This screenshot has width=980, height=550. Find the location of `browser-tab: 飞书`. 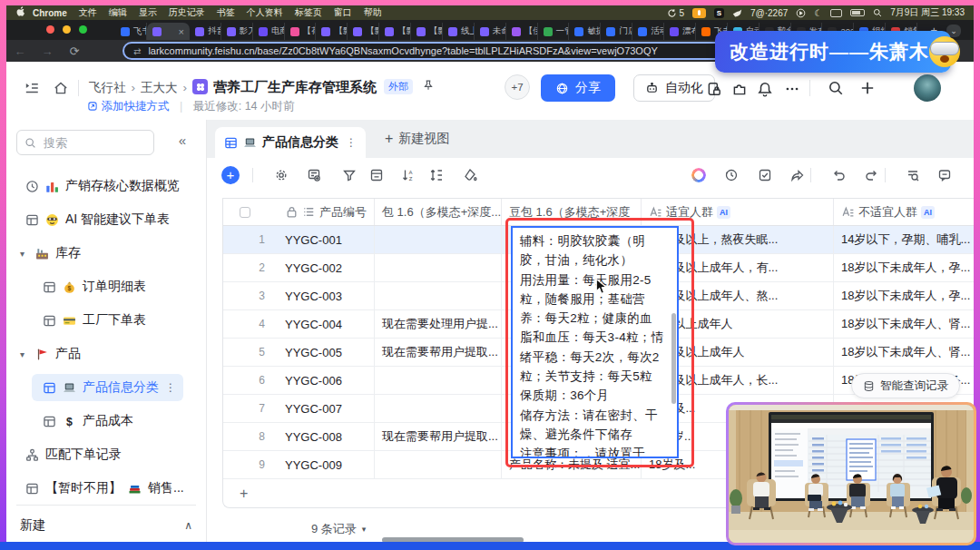

browser-tab: 飞书 is located at coordinates (131, 31).